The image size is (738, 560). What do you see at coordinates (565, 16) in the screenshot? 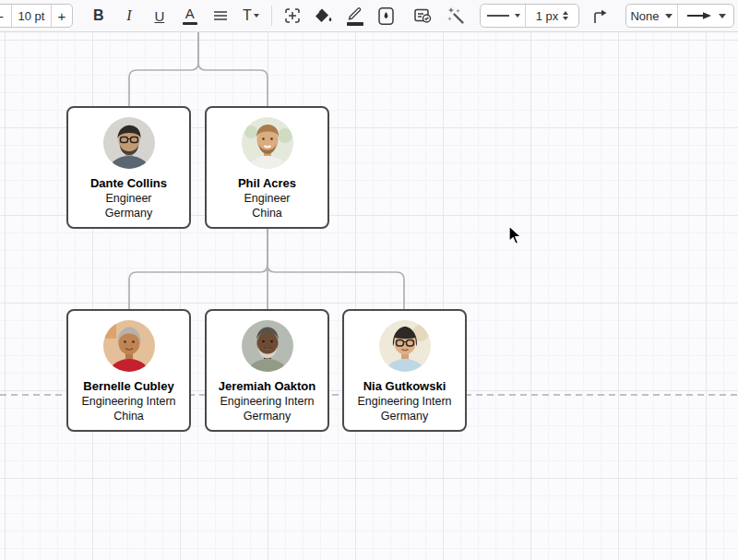
I see `stroke-width-spinner-icon` at bounding box center [565, 16].